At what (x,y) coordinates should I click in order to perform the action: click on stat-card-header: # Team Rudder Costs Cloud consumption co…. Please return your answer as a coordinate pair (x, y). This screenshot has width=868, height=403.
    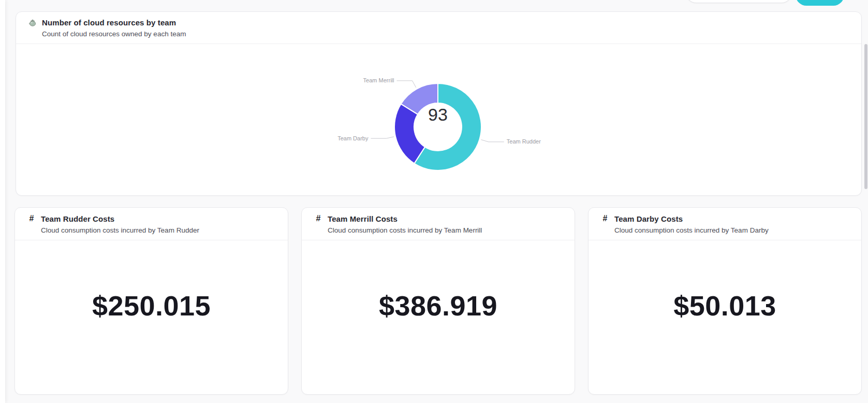
    Looking at the image, I should click on (151, 224).